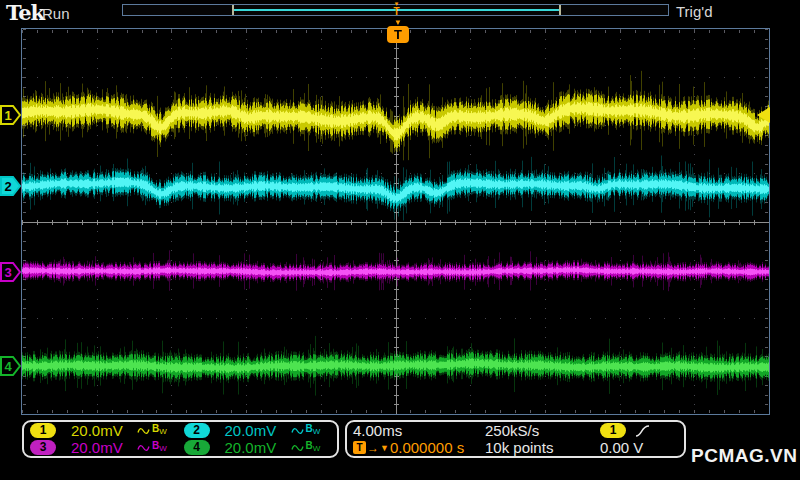 This screenshot has width=800, height=480. I want to click on trigger-position-flag: ▼ T, so click(398, 31).